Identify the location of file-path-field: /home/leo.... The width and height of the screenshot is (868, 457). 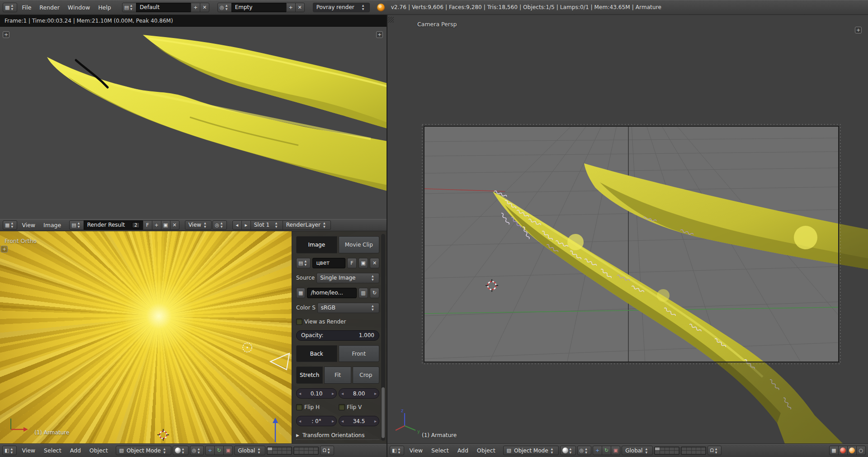
(332, 293).